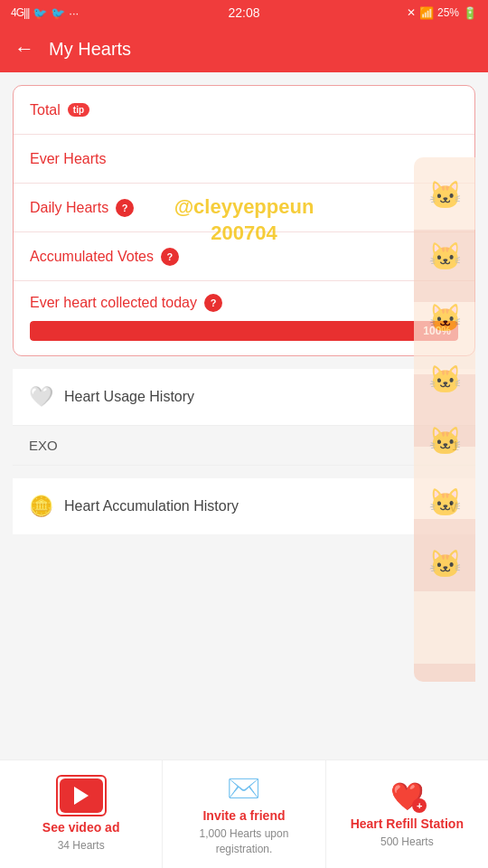 The image size is (488, 868). What do you see at coordinates (244, 842) in the screenshot?
I see `invite-desc: 1,000 Hearts upon registration.` at bounding box center [244, 842].